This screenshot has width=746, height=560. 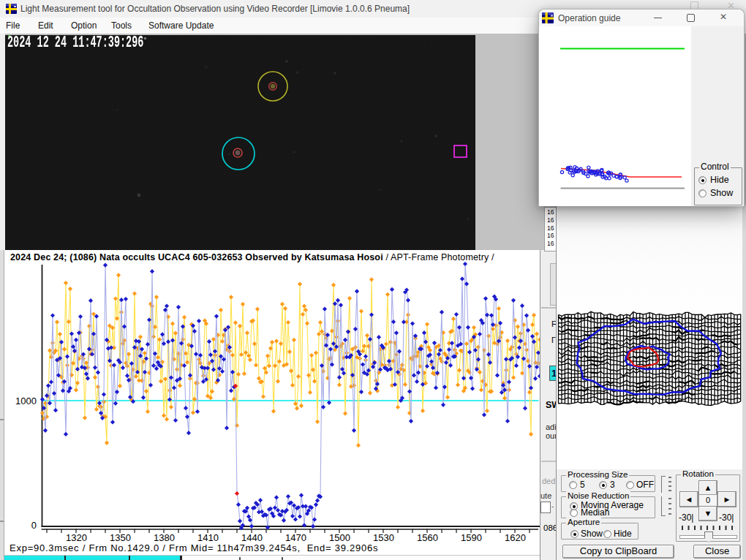 I want to click on svg-text: 1440, so click(x=252, y=538).